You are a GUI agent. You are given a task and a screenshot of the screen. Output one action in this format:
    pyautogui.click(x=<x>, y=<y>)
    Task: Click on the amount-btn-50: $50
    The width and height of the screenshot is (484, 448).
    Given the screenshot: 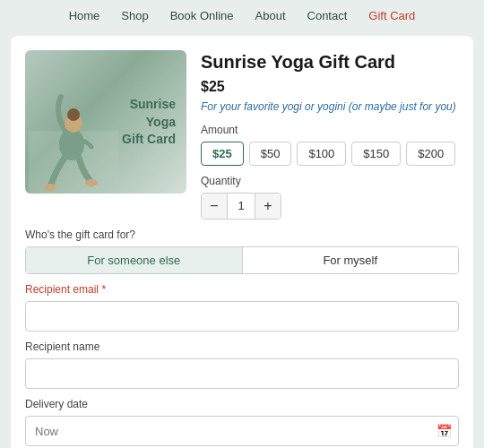 What is the action you would take?
    pyautogui.click(x=271, y=154)
    